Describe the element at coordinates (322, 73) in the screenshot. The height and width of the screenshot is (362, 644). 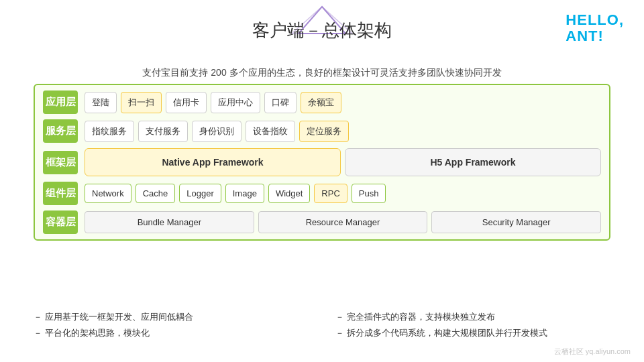
I see `subtitle: 支付宝目前支持 200 多个应用的生态，良好的框架设计可灵活支持多团队快速协同开…` at that location.